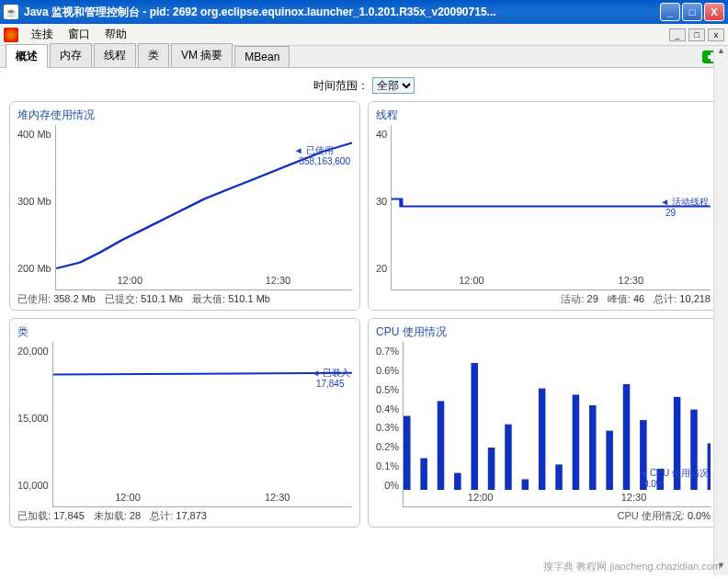 This screenshot has height=579, width=728. Describe the element at coordinates (383, 208) in the screenshot. I see `threads-yaxis: 403020` at that location.